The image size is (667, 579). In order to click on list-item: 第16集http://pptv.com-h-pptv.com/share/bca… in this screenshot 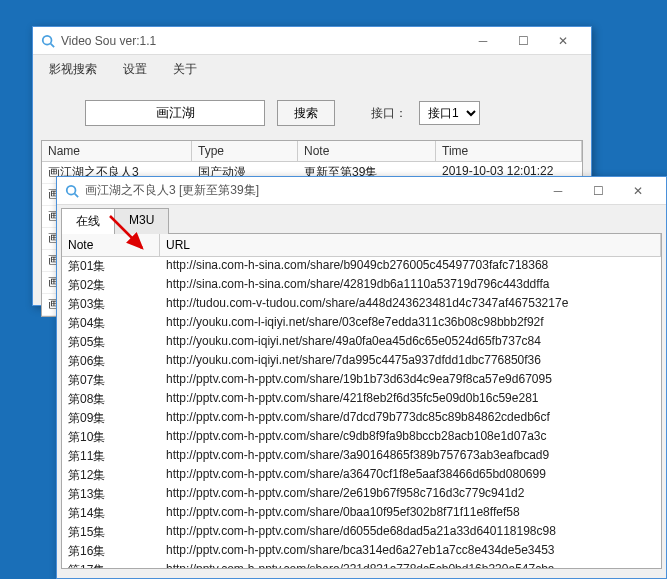, I will do `click(362, 552)`.